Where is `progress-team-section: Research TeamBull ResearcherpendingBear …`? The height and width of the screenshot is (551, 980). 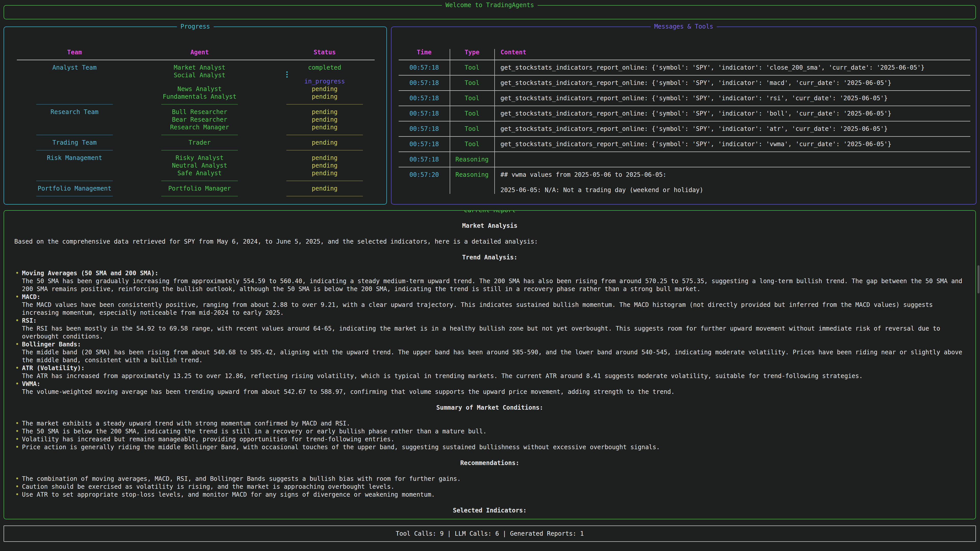 progress-team-section: Research TeamBull ResearcherpendingBear … is located at coordinates (196, 119).